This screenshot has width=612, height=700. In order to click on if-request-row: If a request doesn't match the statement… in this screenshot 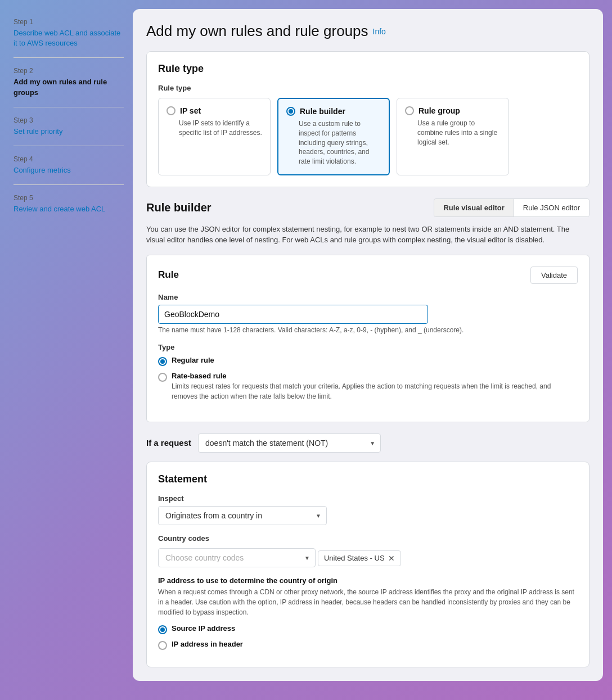, I will do `click(368, 443)`.